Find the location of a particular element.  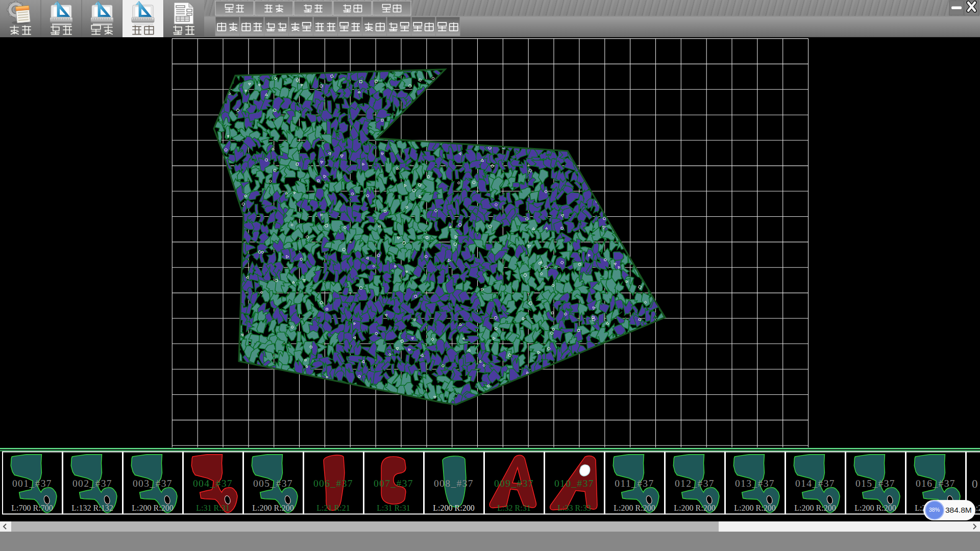

svg-text: 012_#37 is located at coordinates (695, 484).